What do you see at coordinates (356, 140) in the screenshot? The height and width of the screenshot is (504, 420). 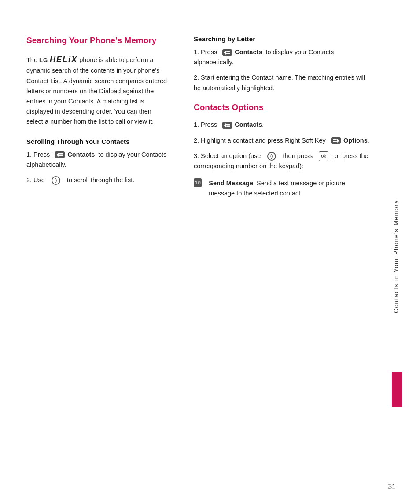 I see `options-step2-options-label: Options` at bounding box center [356, 140].